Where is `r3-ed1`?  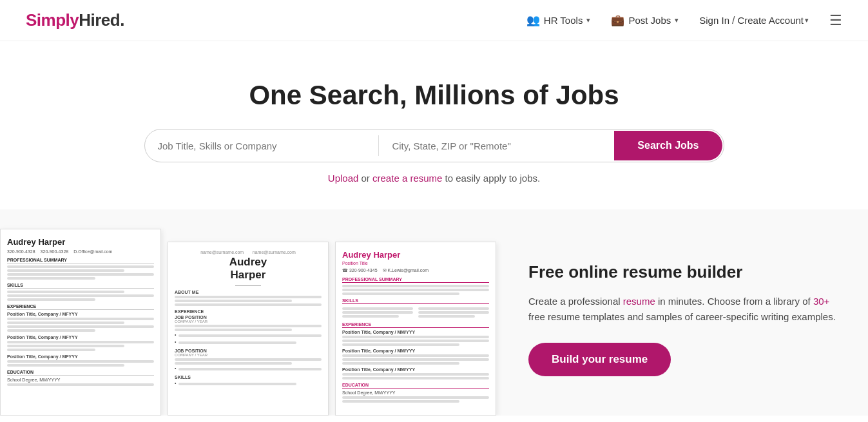 r3-ed1 is located at coordinates (416, 398).